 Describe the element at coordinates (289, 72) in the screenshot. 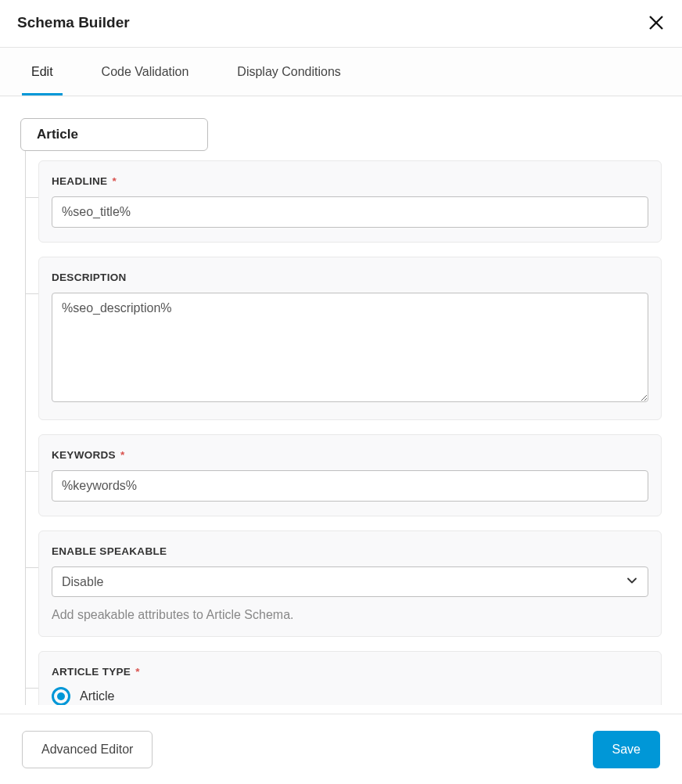

I see `tab-display-conditions: Display Conditions` at that location.